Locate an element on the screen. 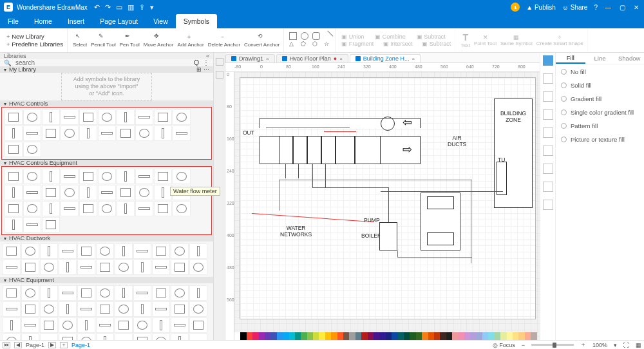 The width and height of the screenshot is (644, 349). share-button: ☺ Share is located at coordinates (575, 8).